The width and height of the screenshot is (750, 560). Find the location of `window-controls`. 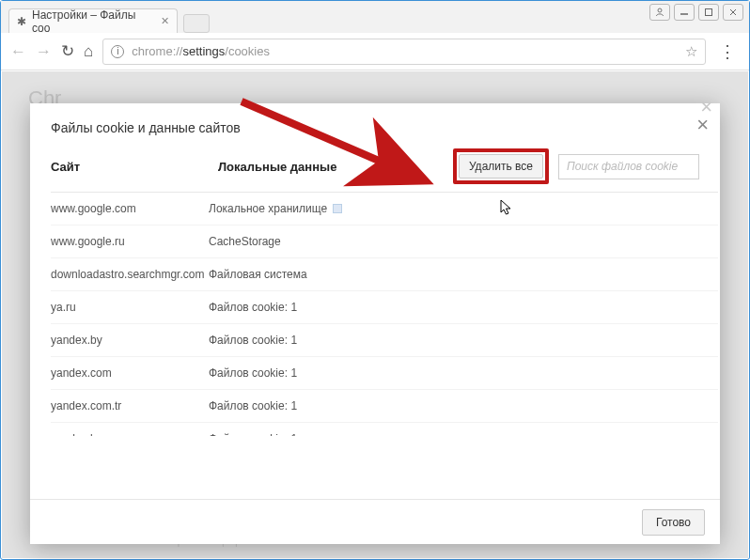

window-controls is located at coordinates (696, 12).